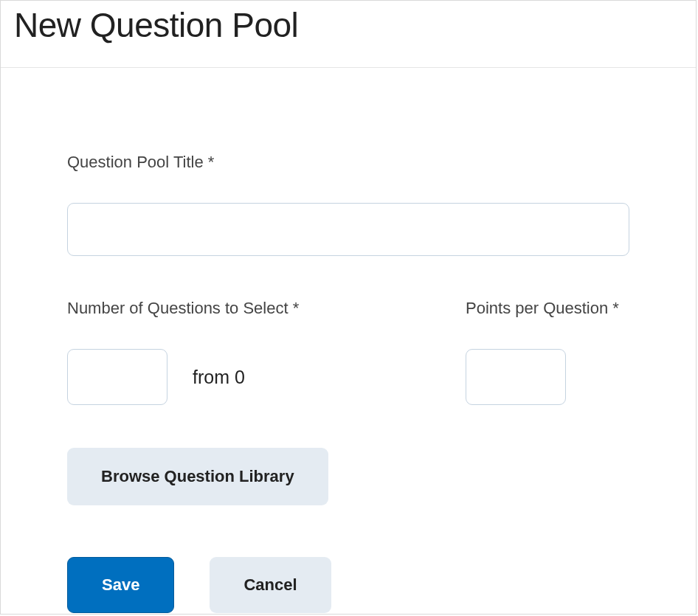 Image resolution: width=698 pixels, height=616 pixels. Describe the element at coordinates (547, 308) in the screenshot. I see `points-label: Points per Question *` at that location.